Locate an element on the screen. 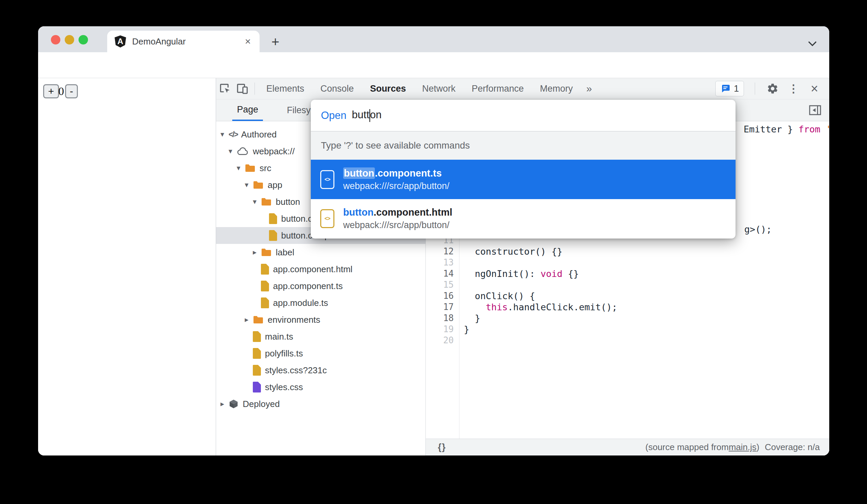 This screenshot has width=867, height=504. devtools-toolbar: Elements Console Sources Network Perform… is located at coordinates (523, 89).